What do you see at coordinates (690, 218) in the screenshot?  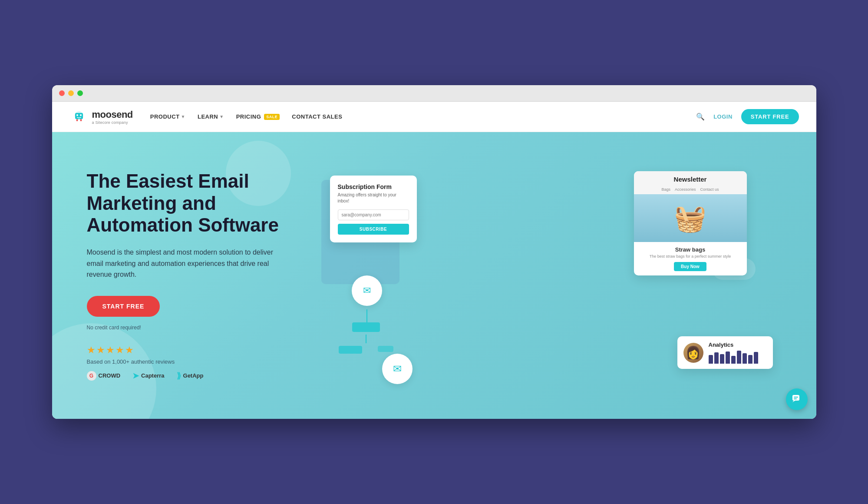 I see `newsletter-product-image: 🧺` at bounding box center [690, 218].